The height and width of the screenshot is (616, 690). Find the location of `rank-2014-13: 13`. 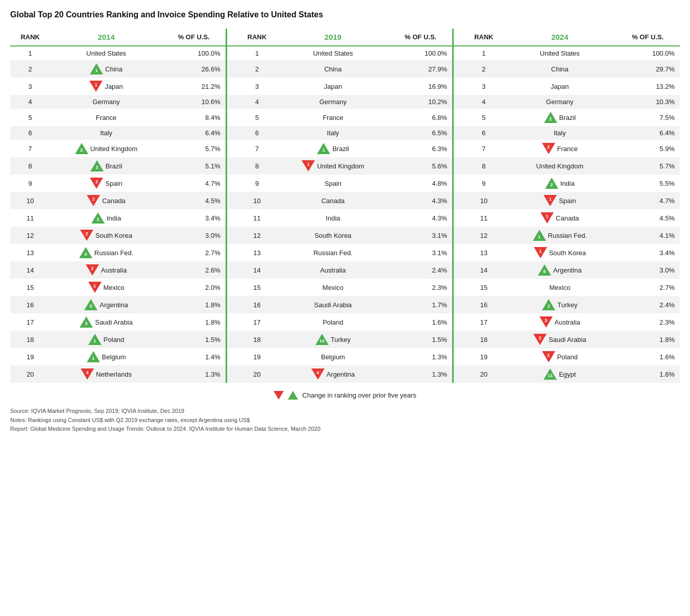

rank-2014-13: 13 is located at coordinates (30, 253).